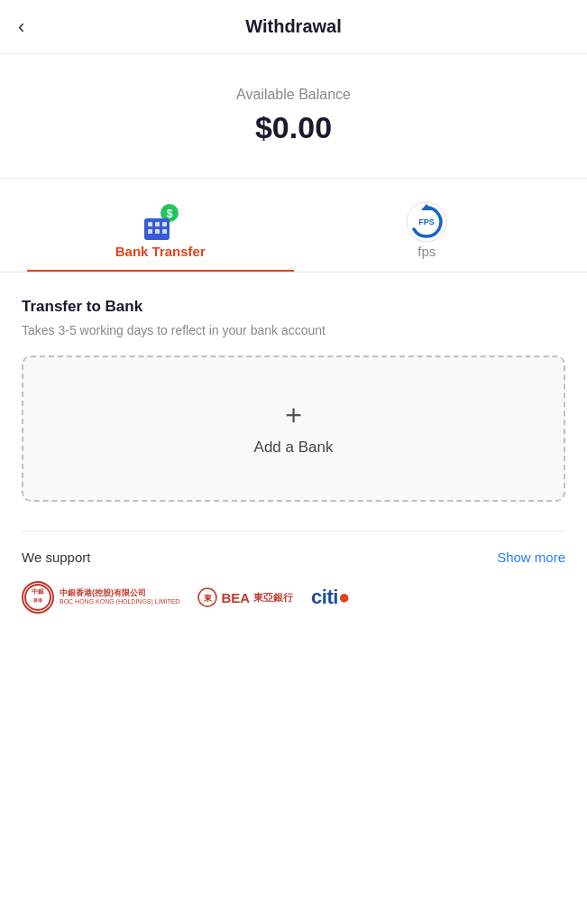 This screenshot has height=924, width=587. What do you see at coordinates (294, 236) in the screenshot?
I see `tabs-row: $ Bank Transfer` at bounding box center [294, 236].